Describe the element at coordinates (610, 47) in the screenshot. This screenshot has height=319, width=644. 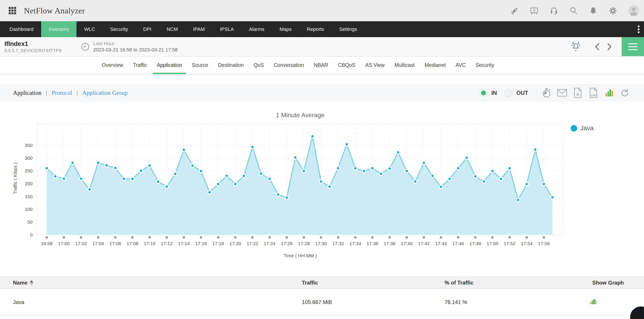
I see `next-interface-icon` at that location.